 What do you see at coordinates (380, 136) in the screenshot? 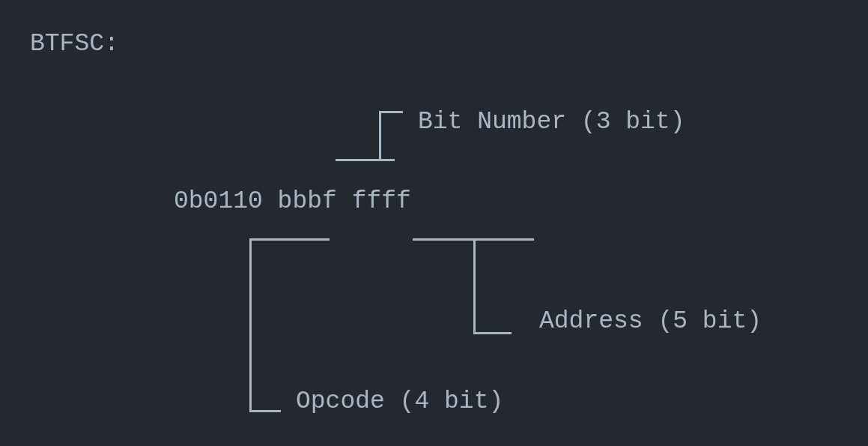
I see `bit-number-connector-vertical` at bounding box center [380, 136].